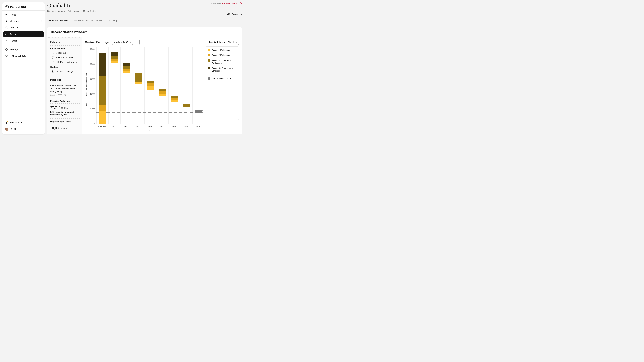  I want to click on nav-reduce: Reduce, so click(24, 34).